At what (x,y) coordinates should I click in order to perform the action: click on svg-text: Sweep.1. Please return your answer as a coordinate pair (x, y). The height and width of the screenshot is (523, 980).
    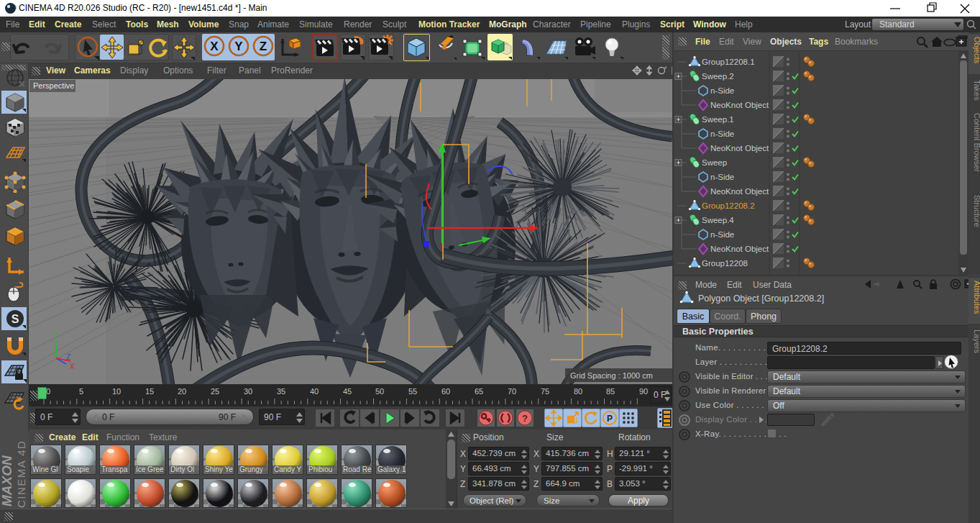
    Looking at the image, I should click on (718, 119).